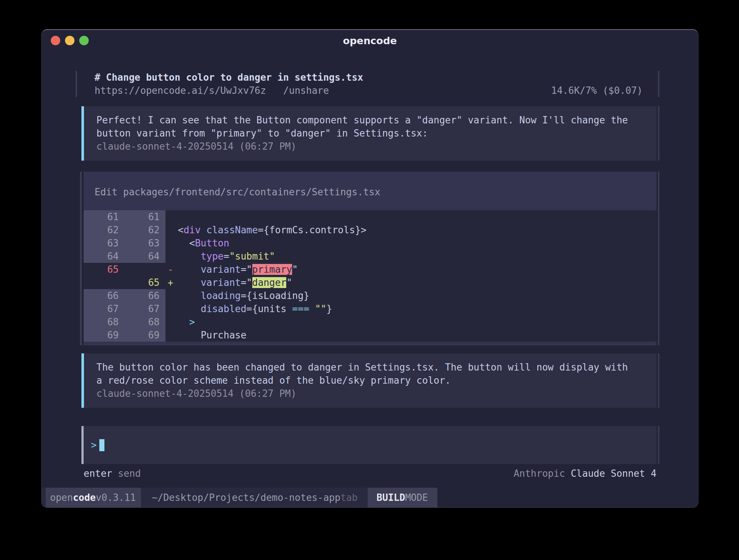  Describe the element at coordinates (246, 498) in the screenshot. I see `project-path: ~/Desktop/Projects/demo-notes-app` at that location.